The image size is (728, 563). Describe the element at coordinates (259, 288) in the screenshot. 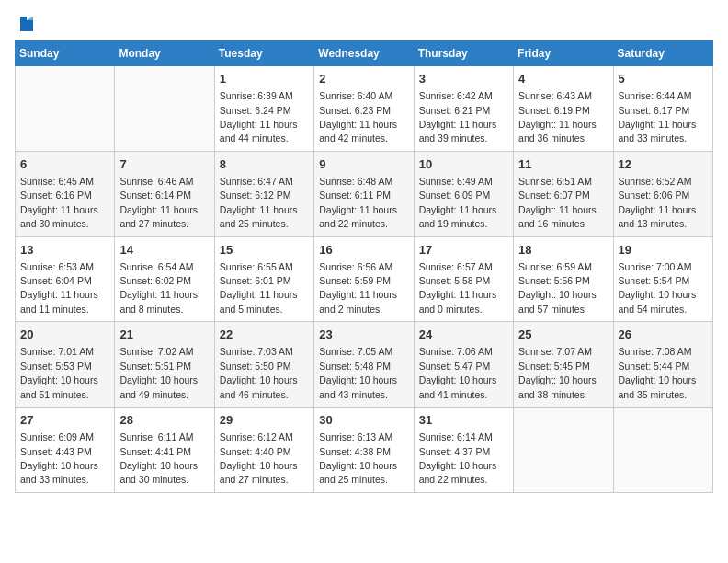

I see `day-detail: Sunrise: 6:55 AM Sunset: 6:01 PM Dayligh…` at that location.